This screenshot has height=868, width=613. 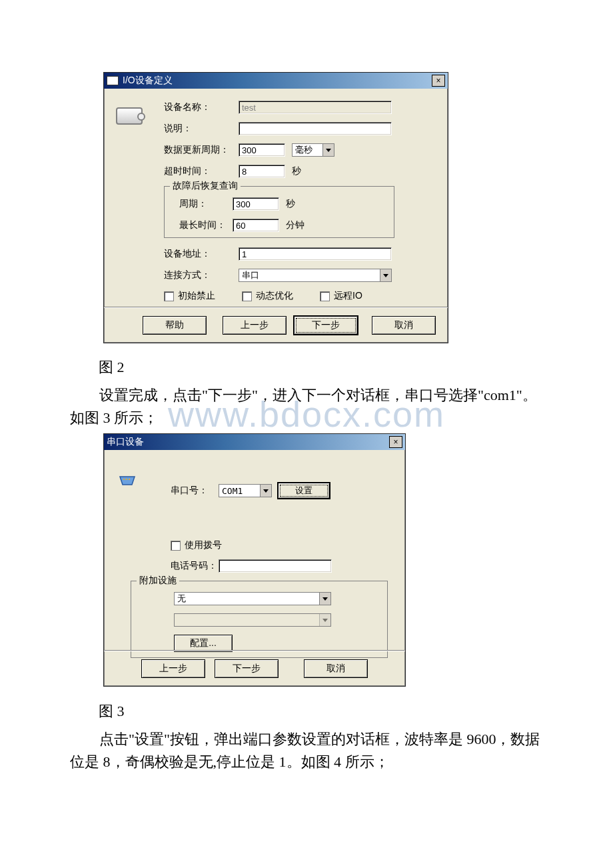 I want to click on label-com-port: 串口号：, so click(x=195, y=491).